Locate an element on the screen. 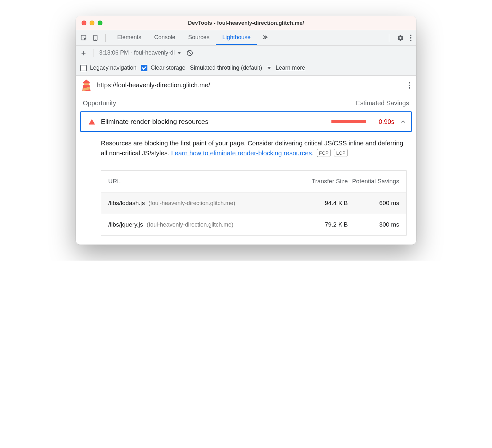 The image size is (492, 448). legacy-nav-label: Legacy navigation is located at coordinates (113, 68).